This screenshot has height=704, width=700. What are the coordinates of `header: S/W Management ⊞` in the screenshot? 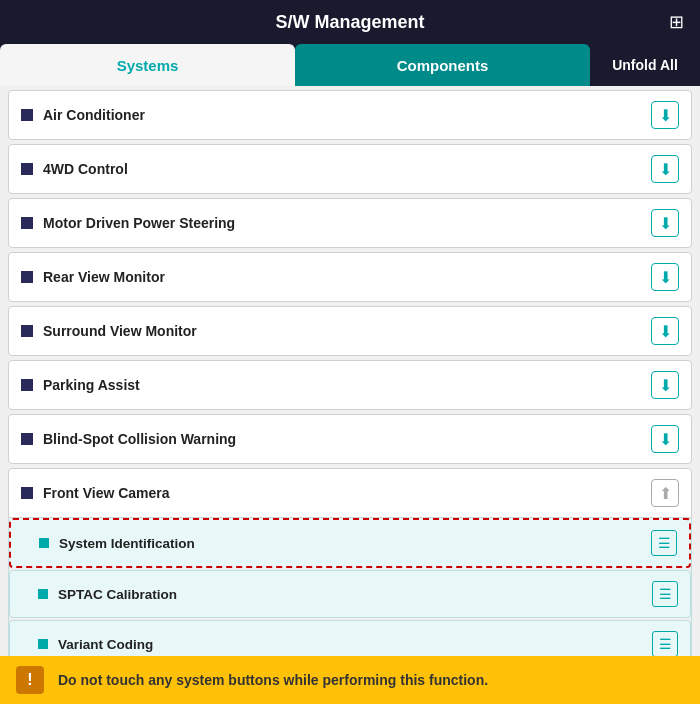 It's located at (350, 22).